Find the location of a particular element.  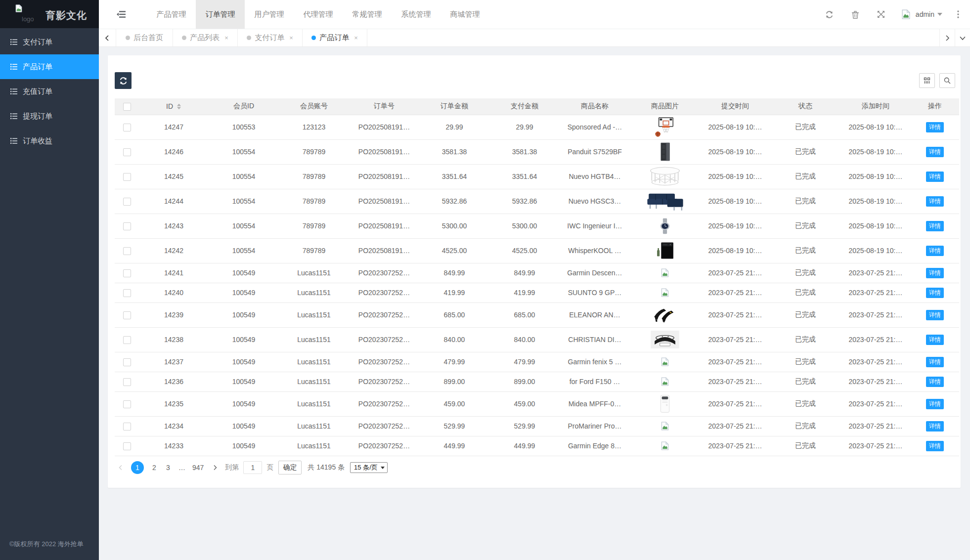

avatar-broken-image-icon is located at coordinates (906, 14).